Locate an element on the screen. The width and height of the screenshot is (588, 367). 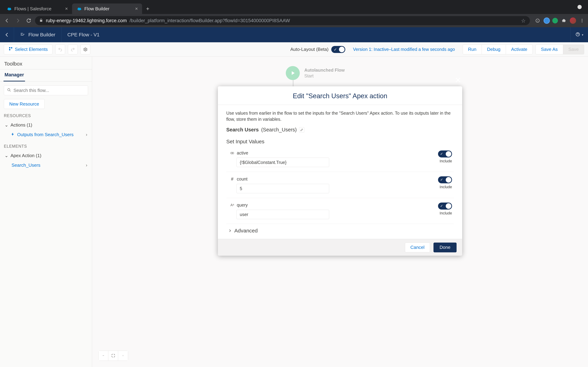
include-toggle-query: ✓ is located at coordinates (445, 206).